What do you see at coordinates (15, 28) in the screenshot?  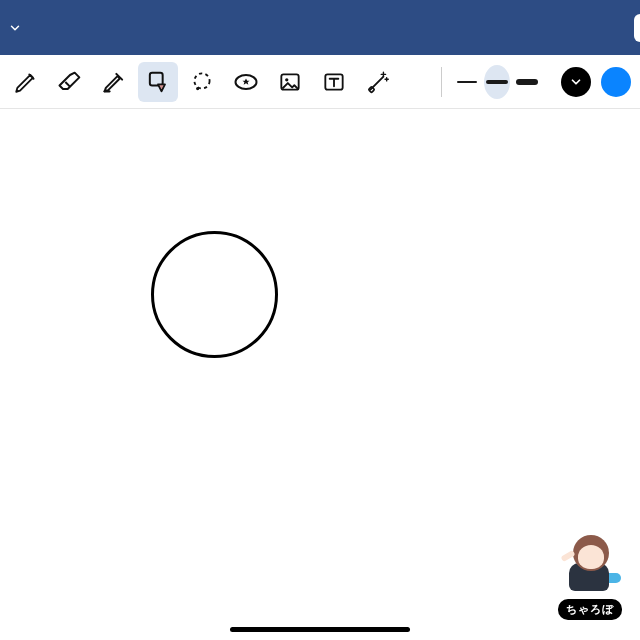 I see `title-dropdown` at bounding box center [15, 28].